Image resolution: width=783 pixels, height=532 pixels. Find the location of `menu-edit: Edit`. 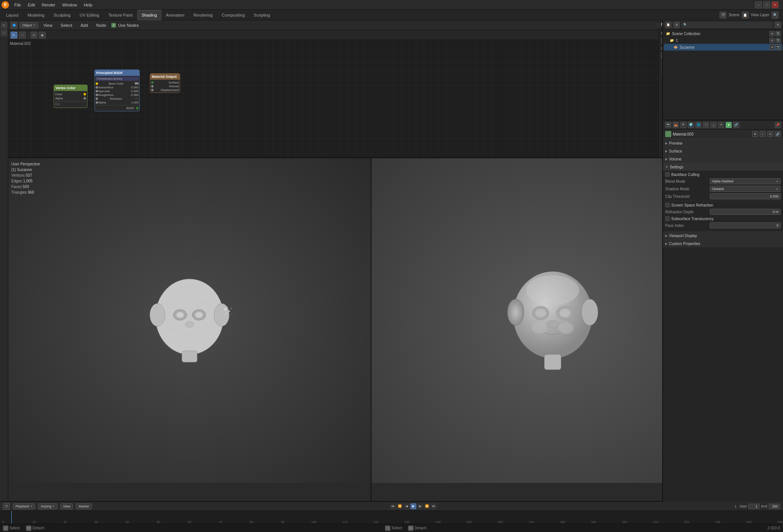

menu-edit: Edit is located at coordinates (32, 5).